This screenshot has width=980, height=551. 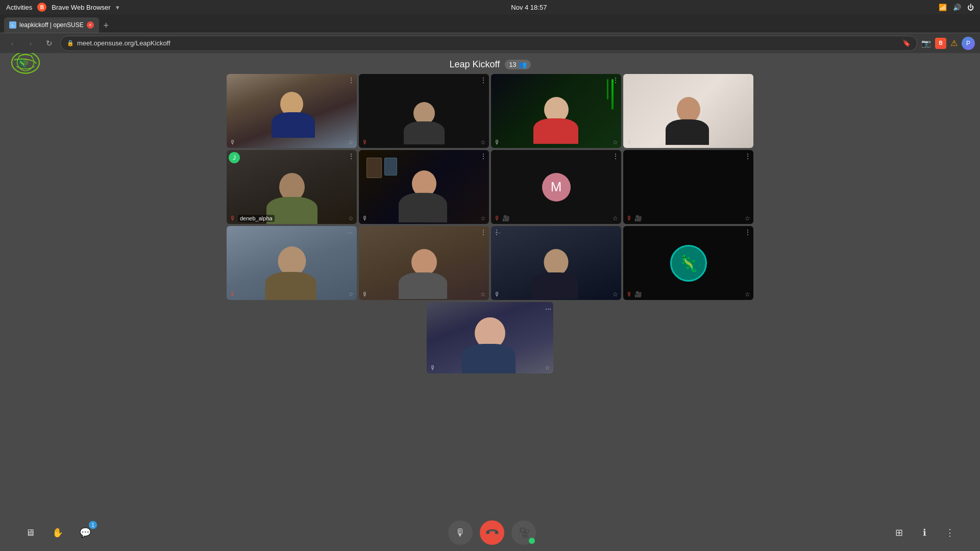 I want to click on cell-6-mic: 🎙, so click(x=365, y=218).